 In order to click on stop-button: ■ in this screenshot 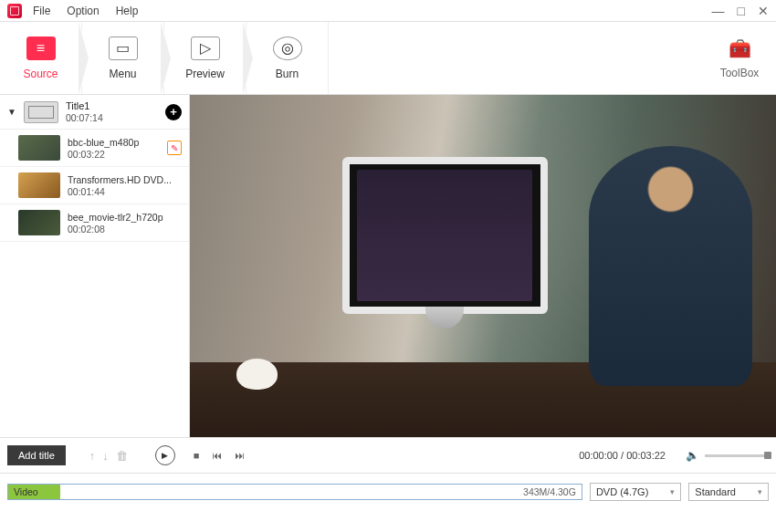, I will do `click(197, 455)`.